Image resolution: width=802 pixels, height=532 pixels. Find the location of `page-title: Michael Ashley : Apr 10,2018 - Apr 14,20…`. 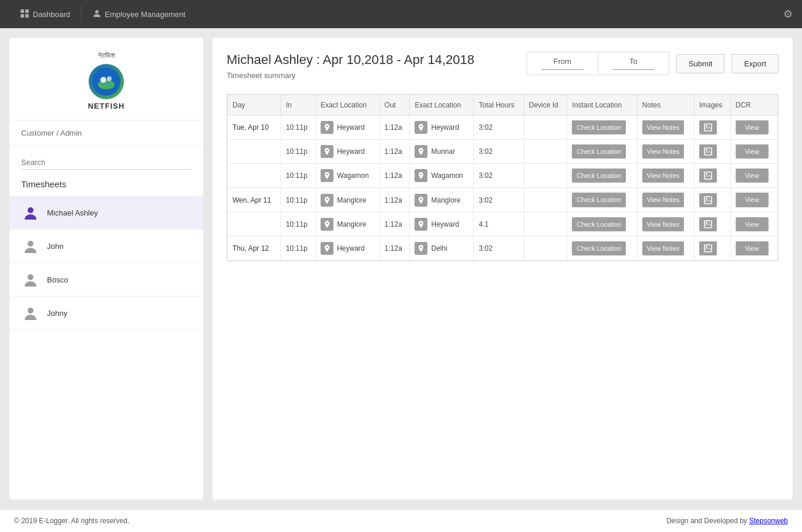

page-title: Michael Ashley : Apr 10,2018 - Apr 14,20… is located at coordinates (351, 60).